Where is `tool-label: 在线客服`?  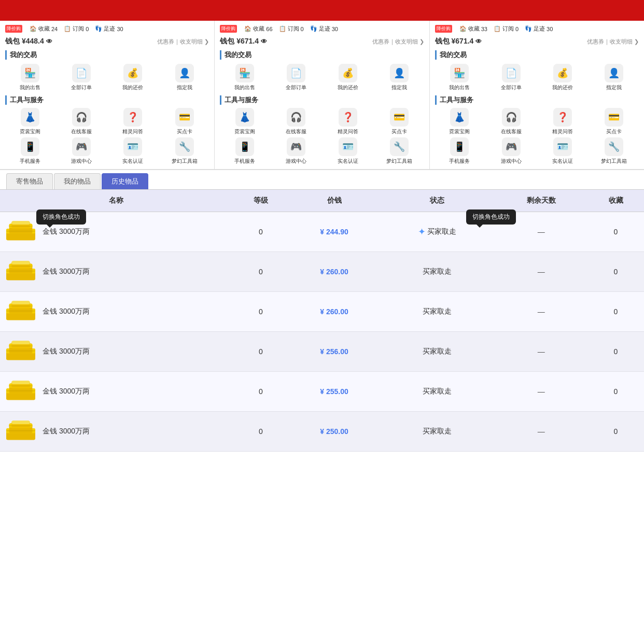
tool-label: 在线客服 is located at coordinates (81, 132).